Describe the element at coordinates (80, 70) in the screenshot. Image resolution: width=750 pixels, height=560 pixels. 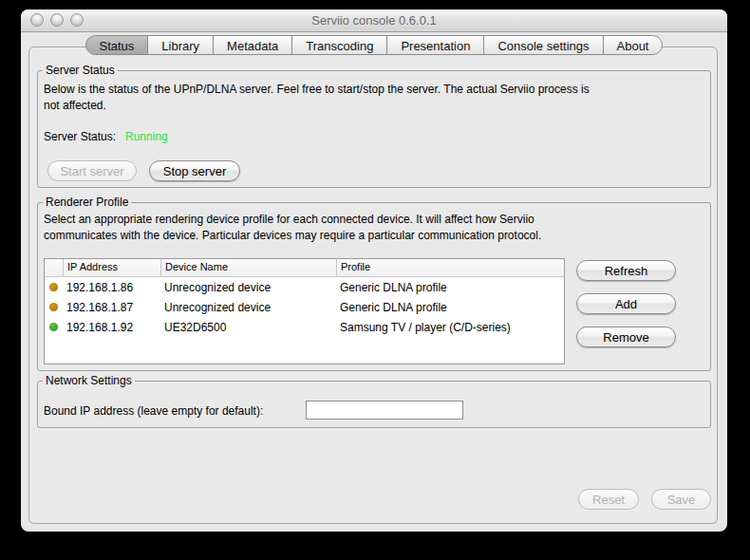
I see `server-status-group-title: Server Status` at that location.